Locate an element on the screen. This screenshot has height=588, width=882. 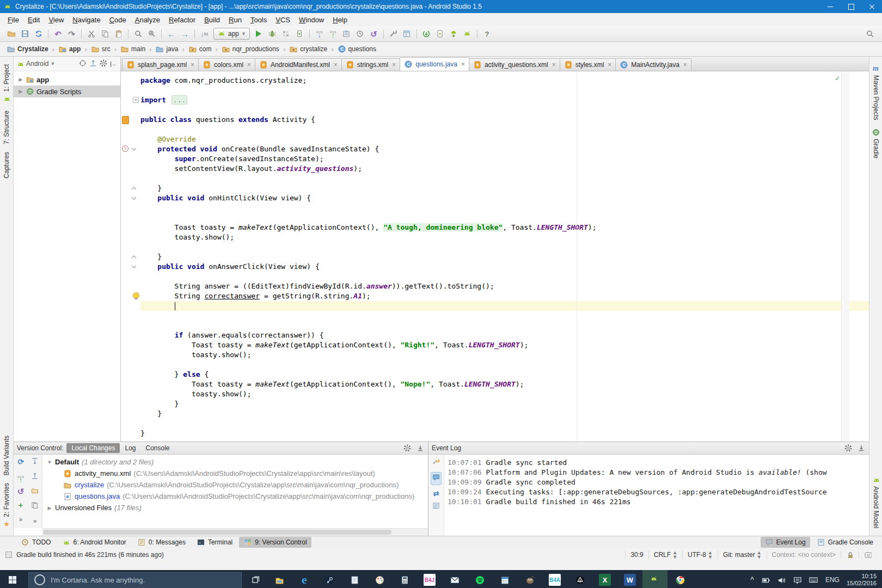
menu-code: Code is located at coordinates (118, 20).